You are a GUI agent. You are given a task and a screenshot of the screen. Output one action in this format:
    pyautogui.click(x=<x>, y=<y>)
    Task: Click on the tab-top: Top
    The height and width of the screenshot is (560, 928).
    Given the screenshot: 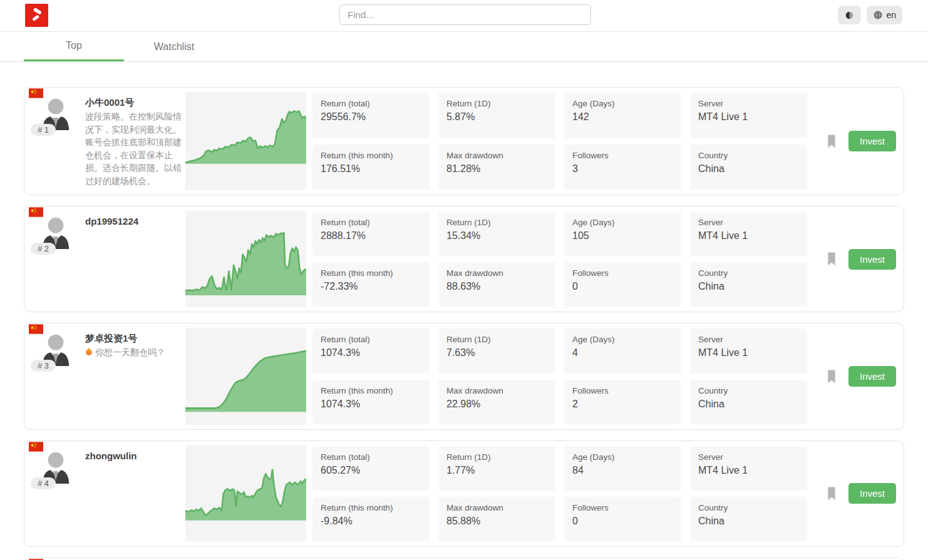 What is the action you would take?
    pyautogui.click(x=74, y=46)
    